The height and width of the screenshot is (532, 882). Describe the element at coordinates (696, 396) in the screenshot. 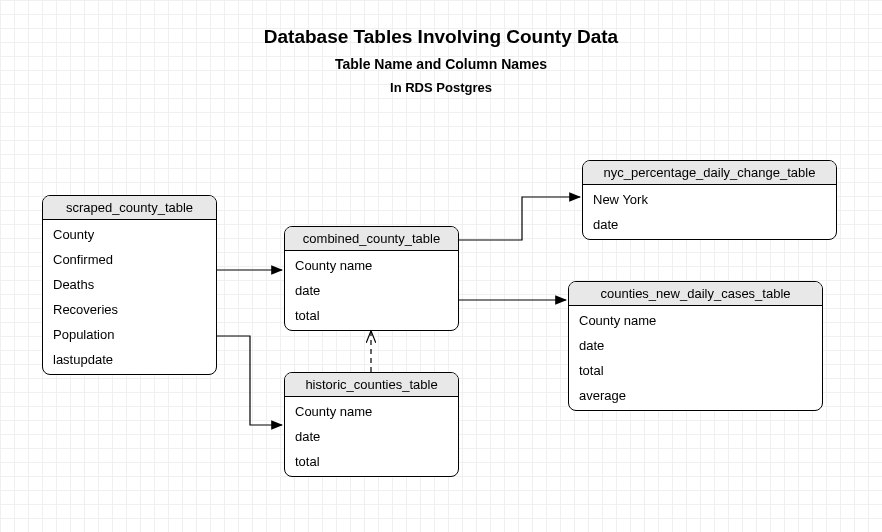

I see `table-row: average` at that location.